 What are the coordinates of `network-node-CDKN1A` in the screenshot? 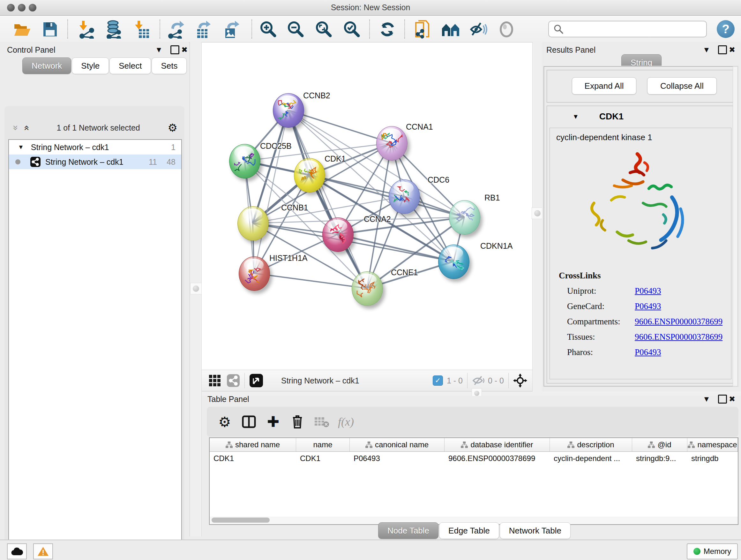 It's located at (454, 262).